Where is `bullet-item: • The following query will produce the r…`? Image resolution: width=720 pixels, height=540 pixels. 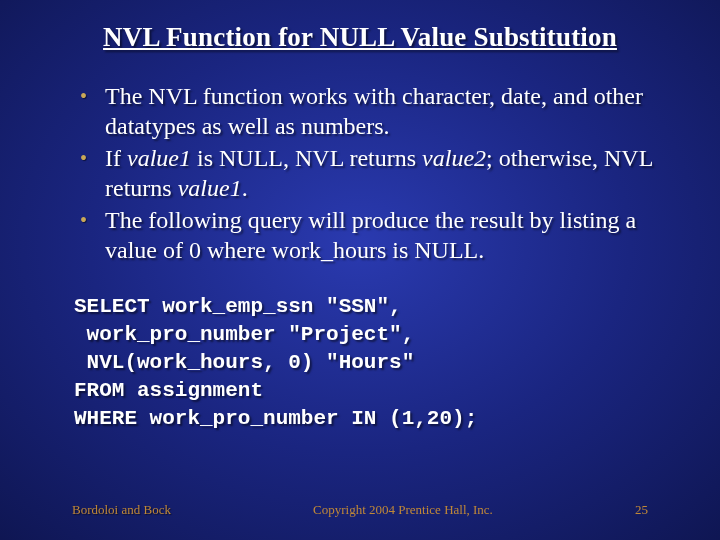 bullet-item: • The following query will produce the r… is located at coordinates (375, 235).